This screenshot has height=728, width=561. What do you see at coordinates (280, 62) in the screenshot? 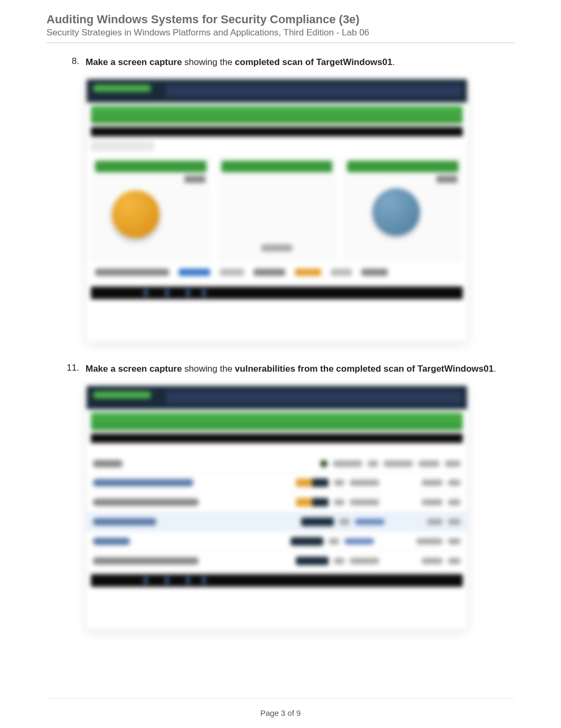
I see `instruction-item-8: 8. Make a screen capture showing the com…` at bounding box center [280, 62].